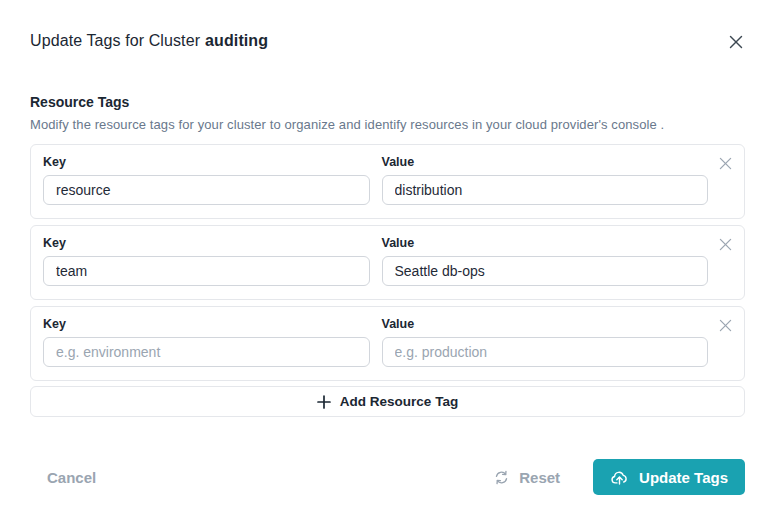 The height and width of the screenshot is (523, 775). What do you see at coordinates (149, 41) in the screenshot?
I see `modal-title: Update Tags for Cluster auditing` at bounding box center [149, 41].